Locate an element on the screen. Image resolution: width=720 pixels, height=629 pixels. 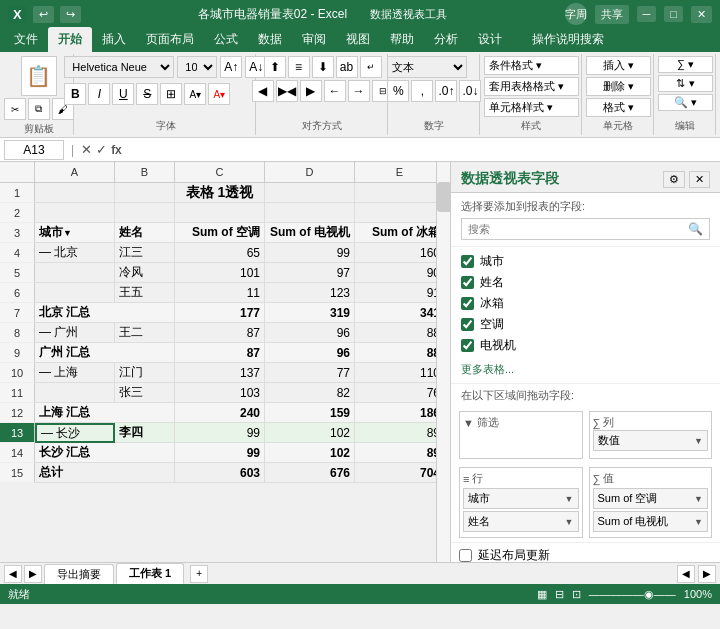
cell-c13: 99 is located at coordinates (220, 433).